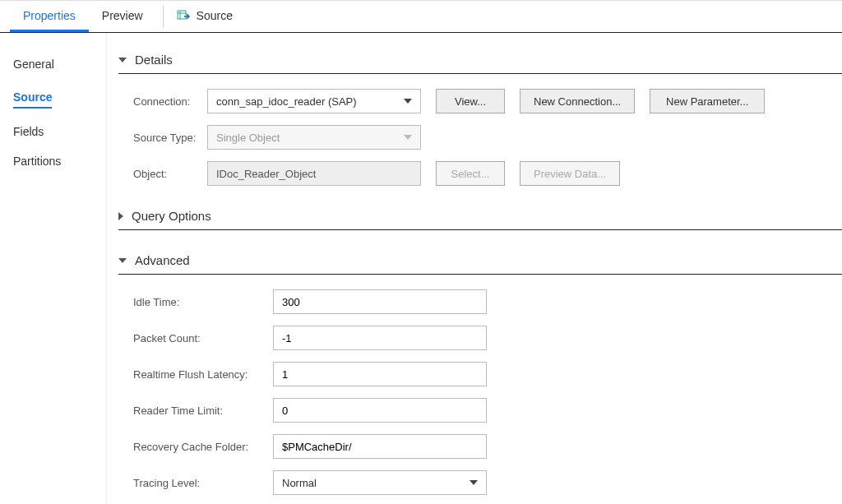 Image resolution: width=842 pixels, height=504 pixels. Describe the element at coordinates (121, 216) in the screenshot. I see `collapse-icon` at that location.